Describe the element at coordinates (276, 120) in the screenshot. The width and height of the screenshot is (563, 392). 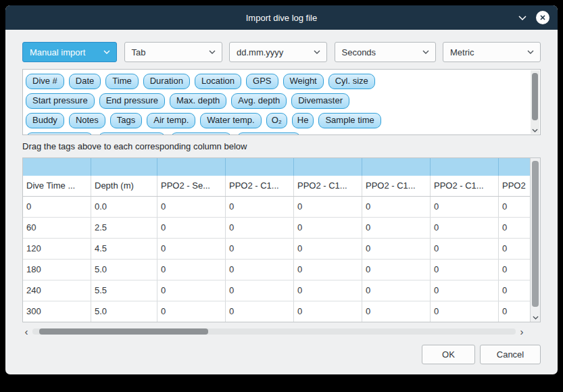
I see `tag-row: Buddy Notes Tags Air temp. Water temp. O…` at that location.